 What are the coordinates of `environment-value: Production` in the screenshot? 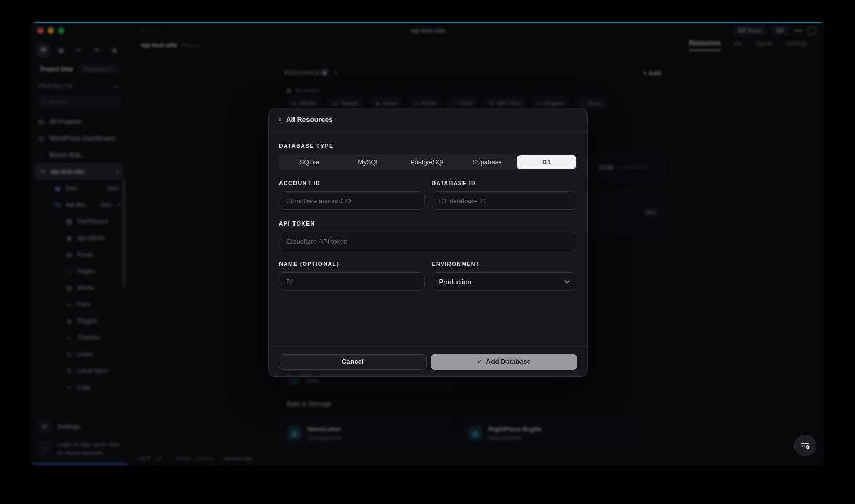 It's located at (455, 282).